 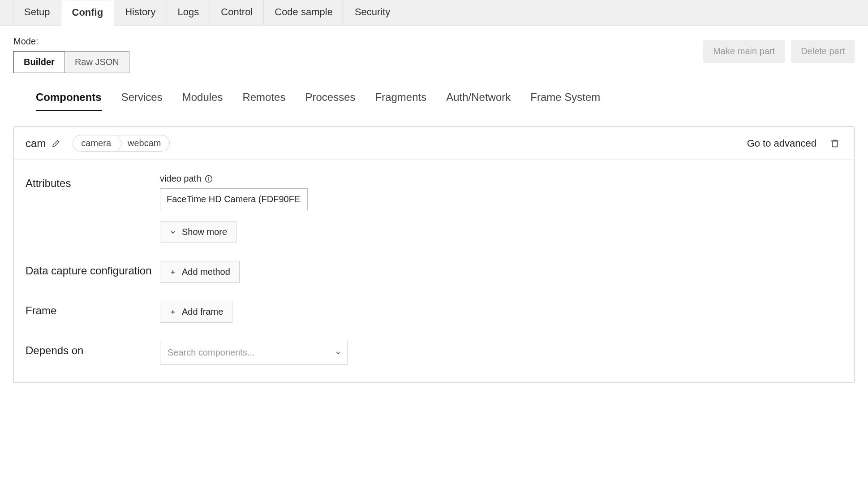 I want to click on data-capture-content: Add method, so click(x=501, y=272).